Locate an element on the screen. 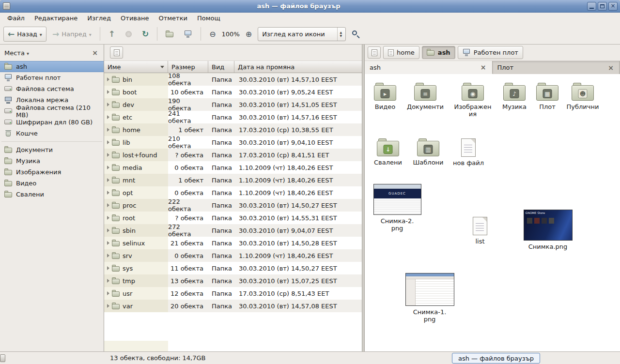  maximize-button is located at coordinates (603, 6).